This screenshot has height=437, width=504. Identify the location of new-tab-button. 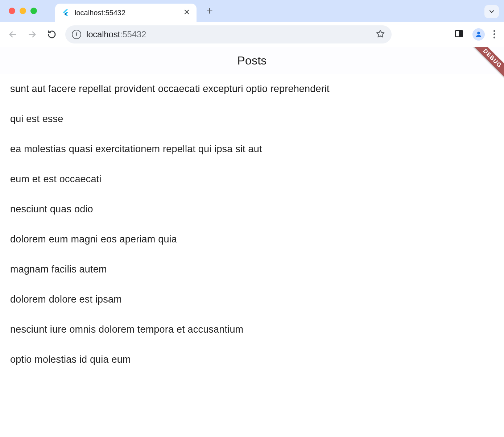
(210, 11).